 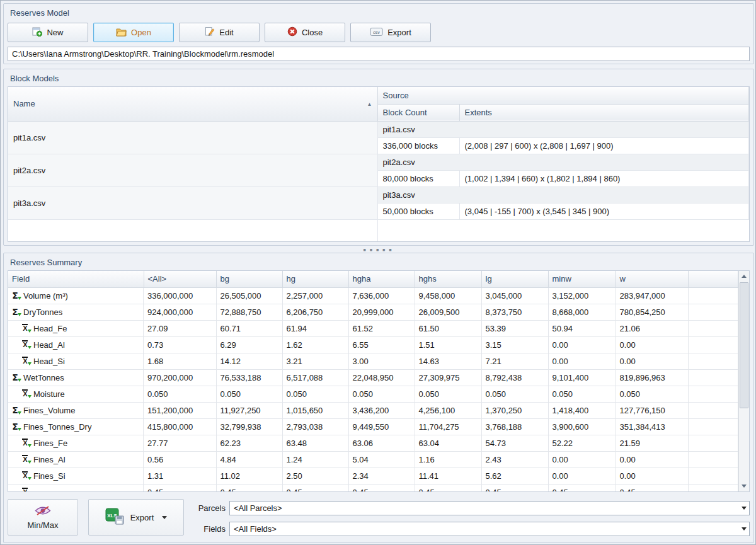 What do you see at coordinates (743, 529) in the screenshot?
I see `fields-dropdown-arrow` at bounding box center [743, 529].